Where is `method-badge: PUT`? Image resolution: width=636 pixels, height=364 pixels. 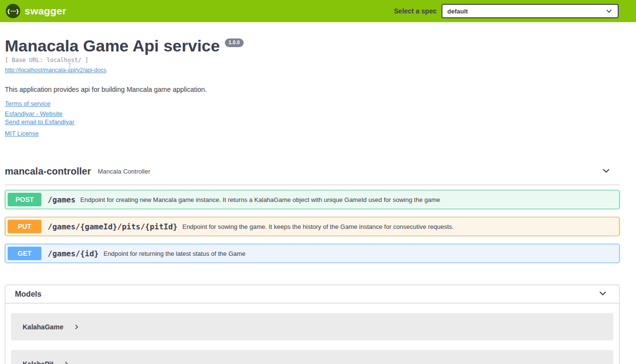
method-badge: PUT is located at coordinates (25, 226).